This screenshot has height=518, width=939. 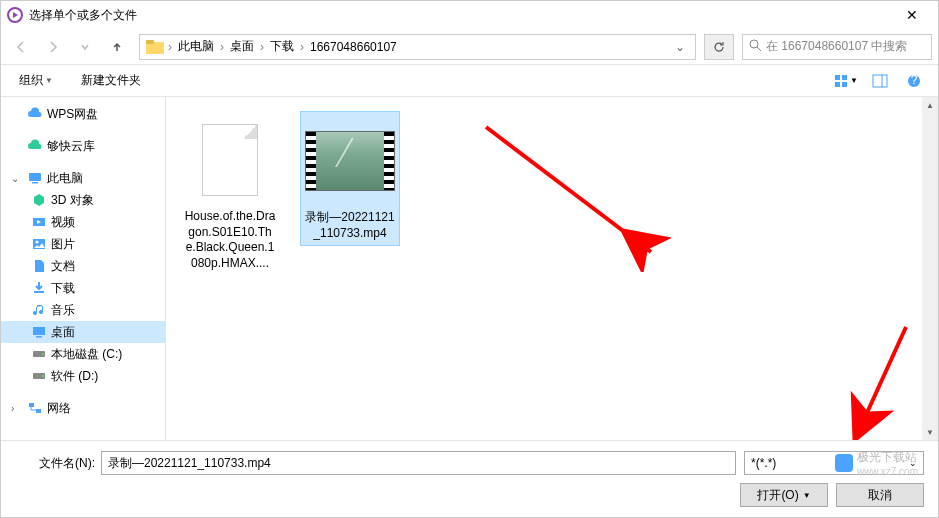 I want to click on document-icon, so click(x=39, y=266).